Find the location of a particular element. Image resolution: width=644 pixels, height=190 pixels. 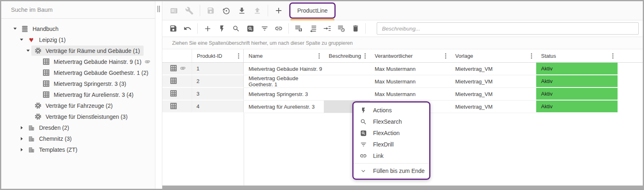

column-header-vorlage: Vorlage is located at coordinates (493, 56).